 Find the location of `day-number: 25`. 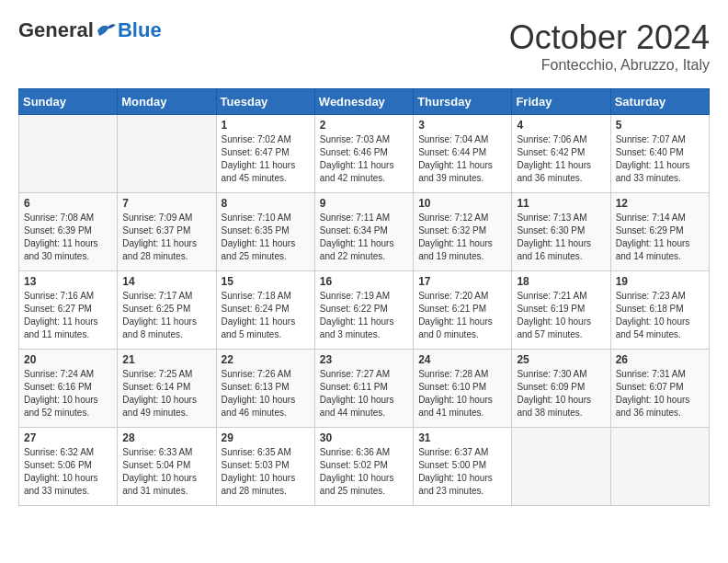

day-number: 25 is located at coordinates (561, 360).